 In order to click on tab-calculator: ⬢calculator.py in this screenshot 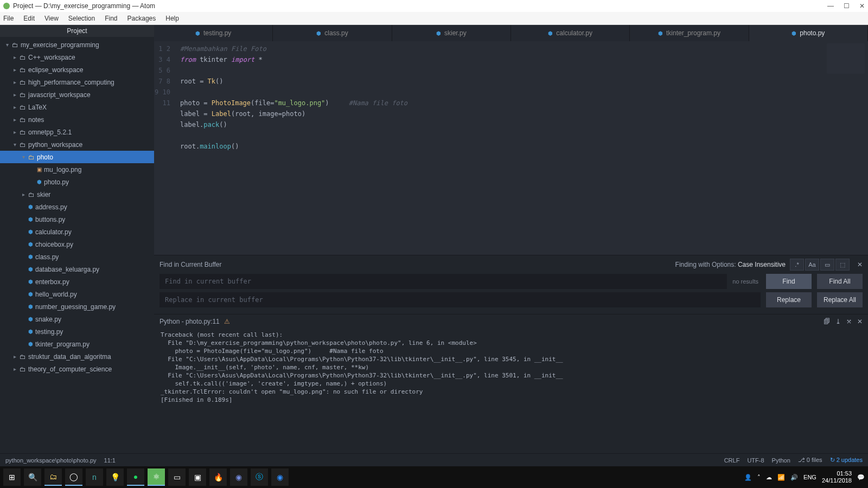, I will do `click(571, 33)`.